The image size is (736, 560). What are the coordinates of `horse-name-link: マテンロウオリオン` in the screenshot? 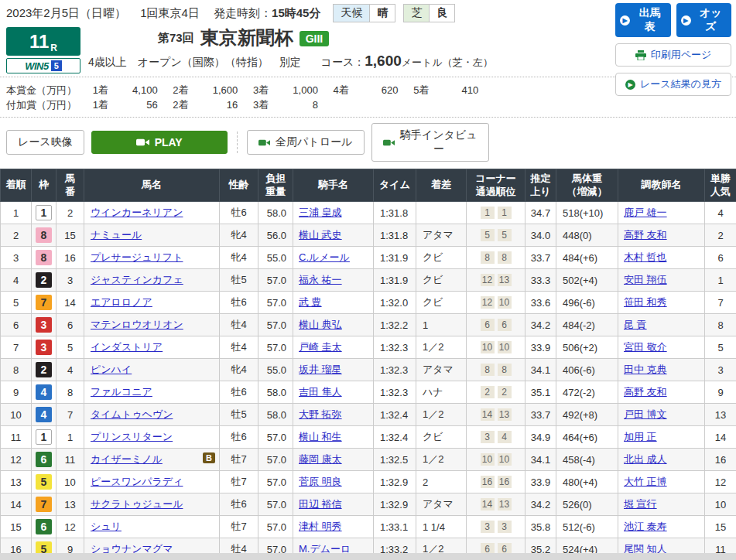 It's located at (137, 325).